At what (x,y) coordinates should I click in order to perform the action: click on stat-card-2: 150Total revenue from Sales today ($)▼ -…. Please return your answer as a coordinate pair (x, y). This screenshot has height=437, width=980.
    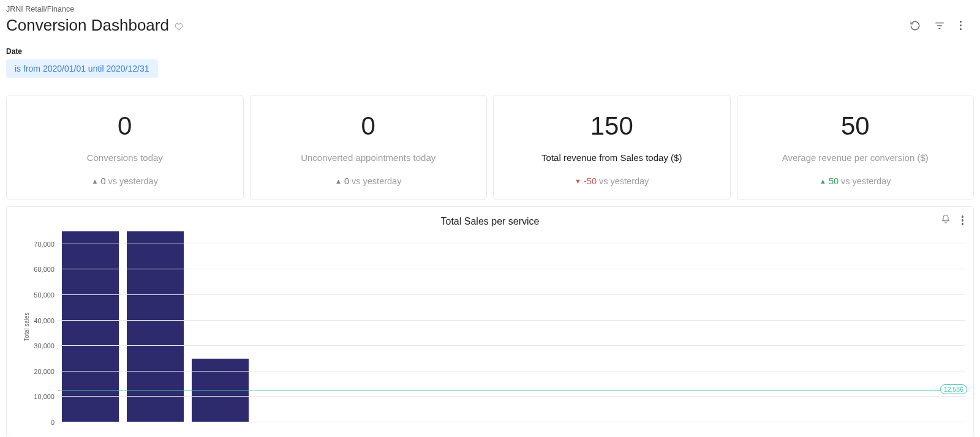
    Looking at the image, I should click on (612, 148).